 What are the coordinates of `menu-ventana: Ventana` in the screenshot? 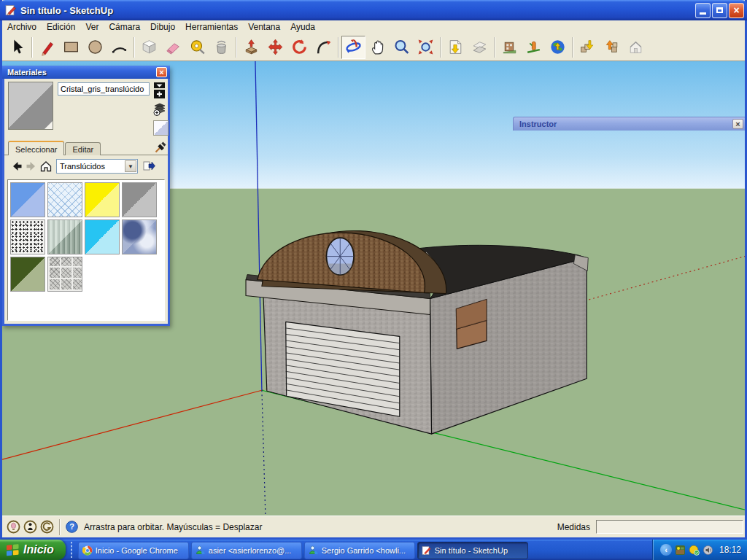 It's located at (264, 27).